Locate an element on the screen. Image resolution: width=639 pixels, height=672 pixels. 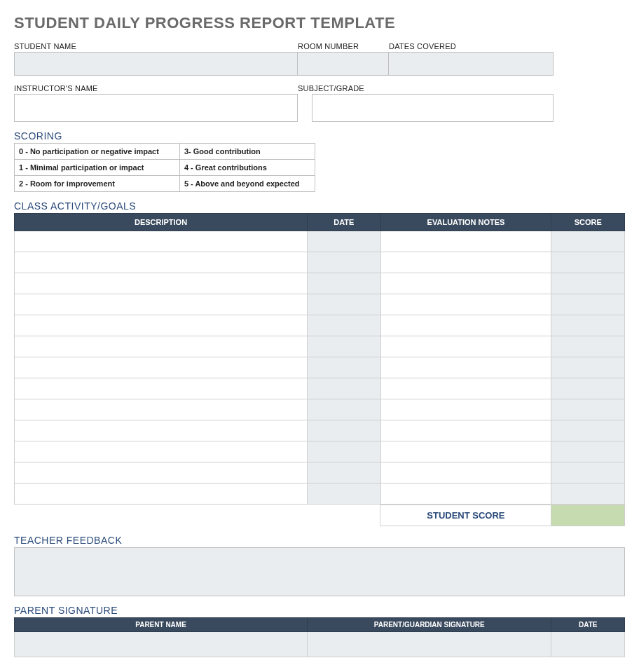
instructor-field is located at coordinates (156, 108).